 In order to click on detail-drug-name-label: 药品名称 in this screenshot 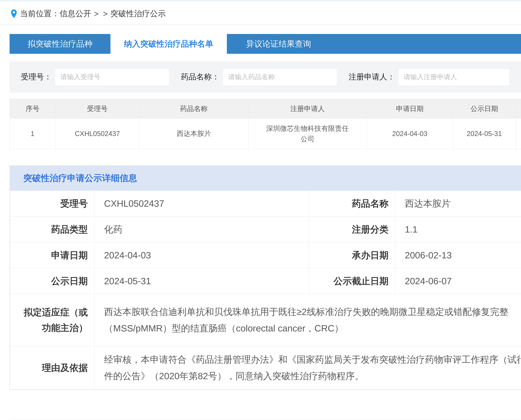, I will do `click(352, 204)`.